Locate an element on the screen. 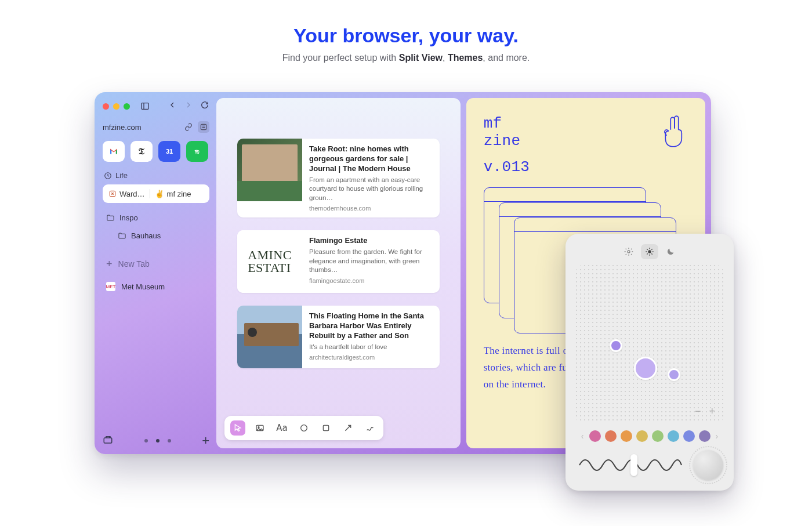  card-title: Flamingo Estate is located at coordinates (371, 241).